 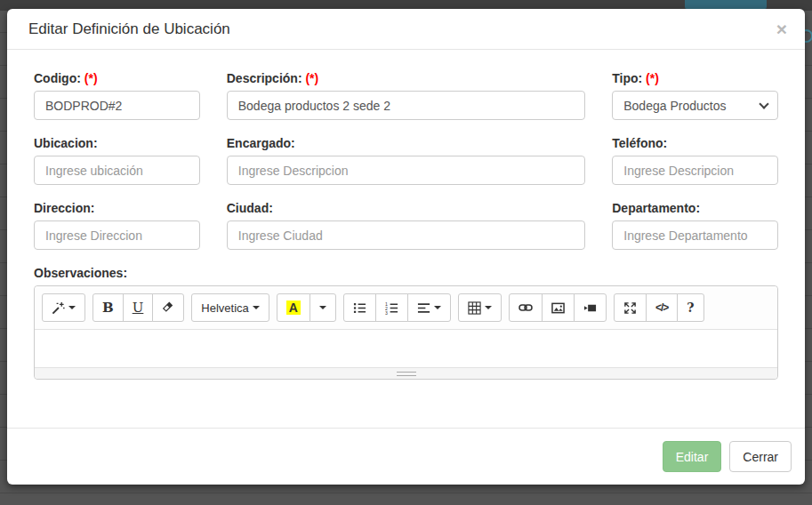 I want to click on ordered-list-icon: 1 2 3, so click(x=391, y=308).